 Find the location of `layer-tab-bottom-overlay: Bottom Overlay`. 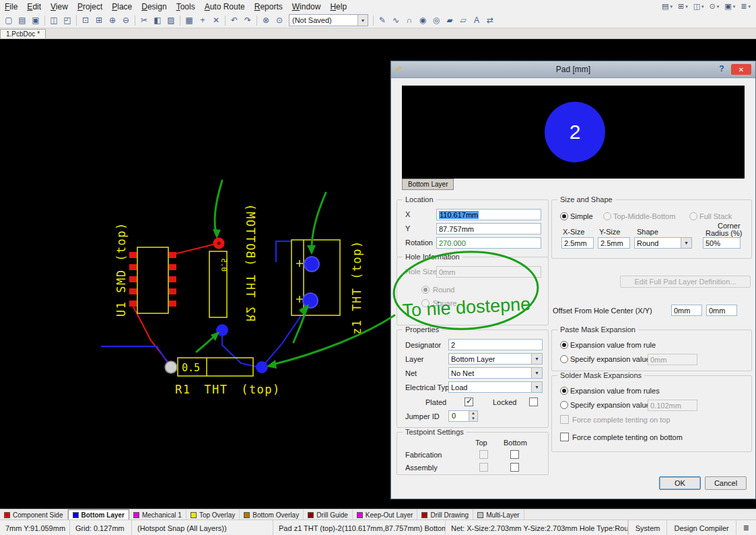

layer-tab-bottom-overlay: Bottom Overlay is located at coordinates (272, 515).